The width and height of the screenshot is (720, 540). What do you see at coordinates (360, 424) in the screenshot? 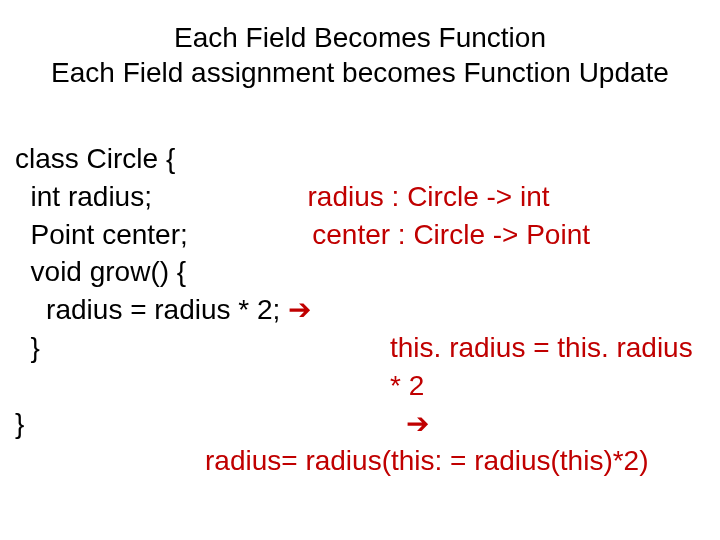
I see `code-line-7: } ➔` at bounding box center [360, 424].